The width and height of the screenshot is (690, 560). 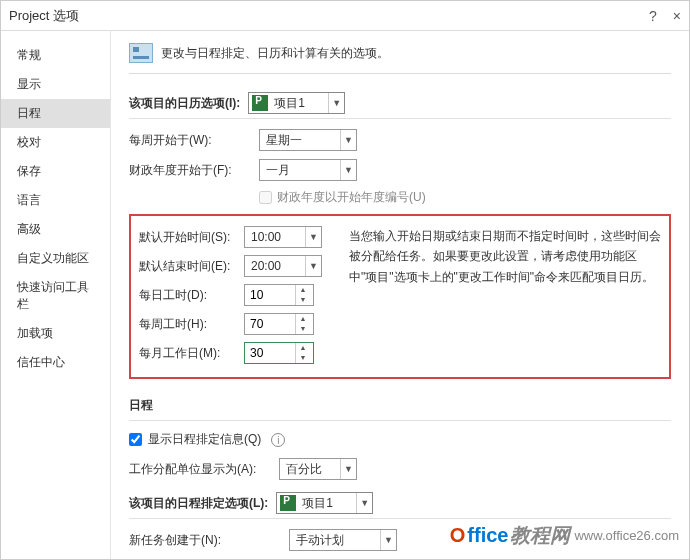 I want to click on calendar-project-combo: 项目1 ▼, so click(x=296, y=103).